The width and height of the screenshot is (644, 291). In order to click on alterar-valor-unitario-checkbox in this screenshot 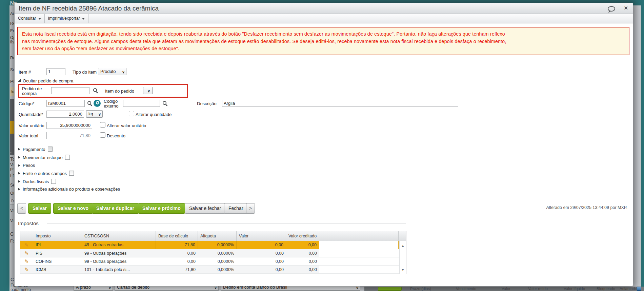, I will do `click(103, 125)`.